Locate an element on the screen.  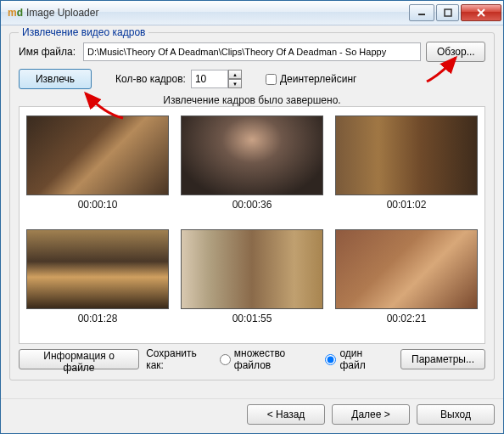
app-logo: md is located at coordinates (15, 13).